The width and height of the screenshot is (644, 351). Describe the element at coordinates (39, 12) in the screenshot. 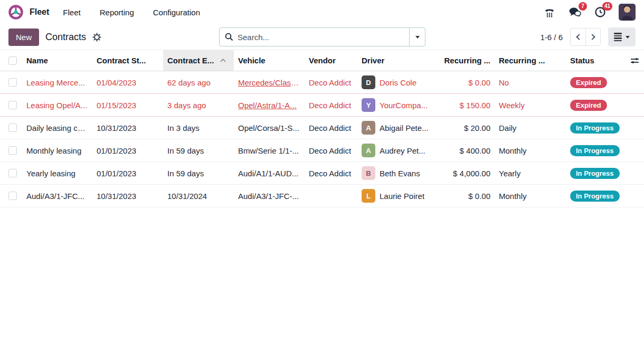

I see `app-name: Fleet` at that location.